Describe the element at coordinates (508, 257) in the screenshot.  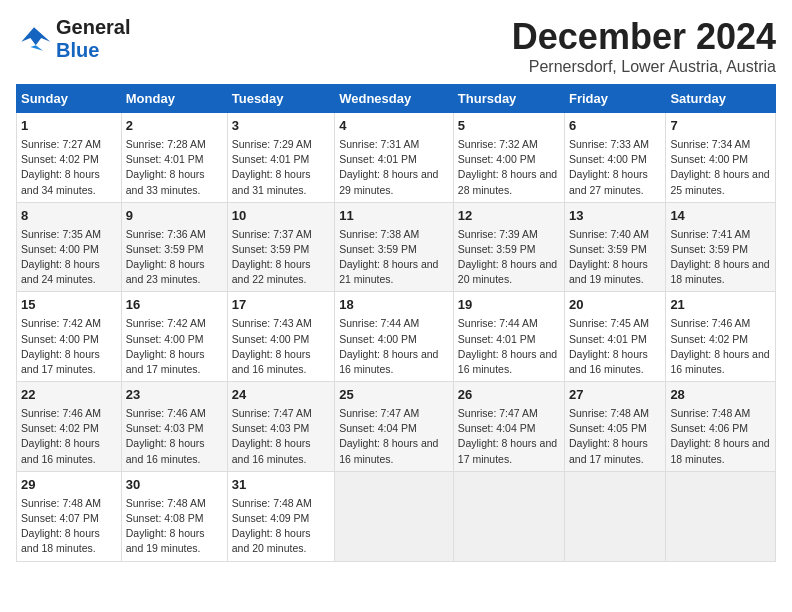
I see `day-info: Sunrise: 7:39 AMSunset: 3:59 PMDaylight:…` at that location.